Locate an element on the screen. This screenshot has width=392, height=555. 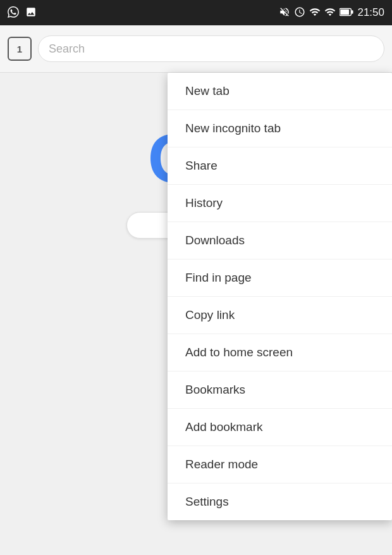
signal-icon is located at coordinates (330, 13).